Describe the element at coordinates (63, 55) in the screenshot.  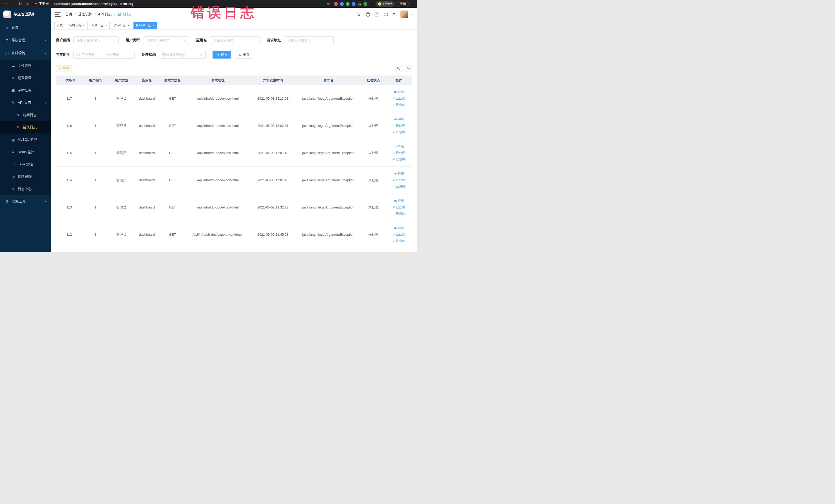
I see `exception-time-label: 异常时间` at that location.